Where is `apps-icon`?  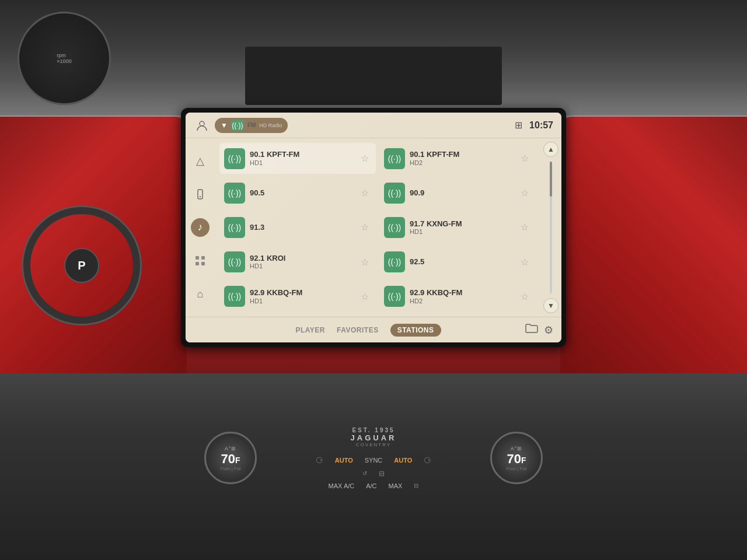
apps-icon is located at coordinates (200, 261).